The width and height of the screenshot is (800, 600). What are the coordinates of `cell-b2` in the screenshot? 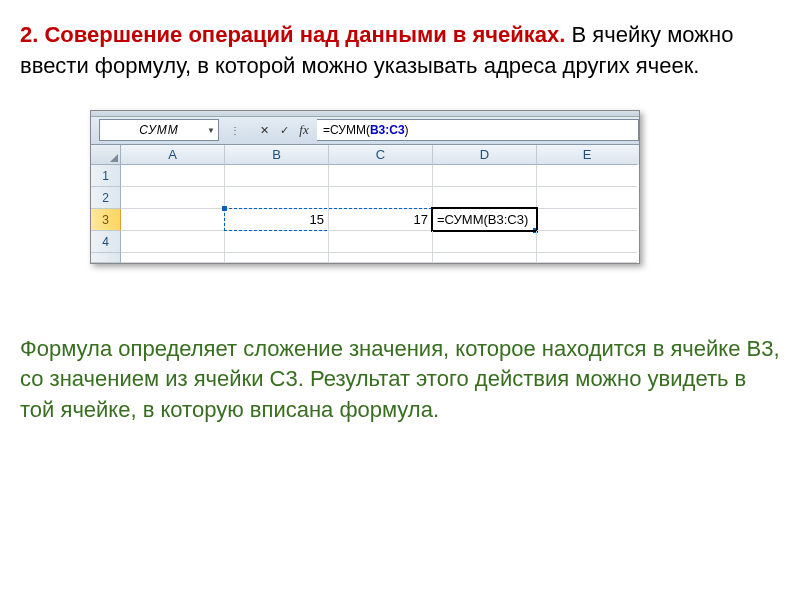 It's located at (277, 198).